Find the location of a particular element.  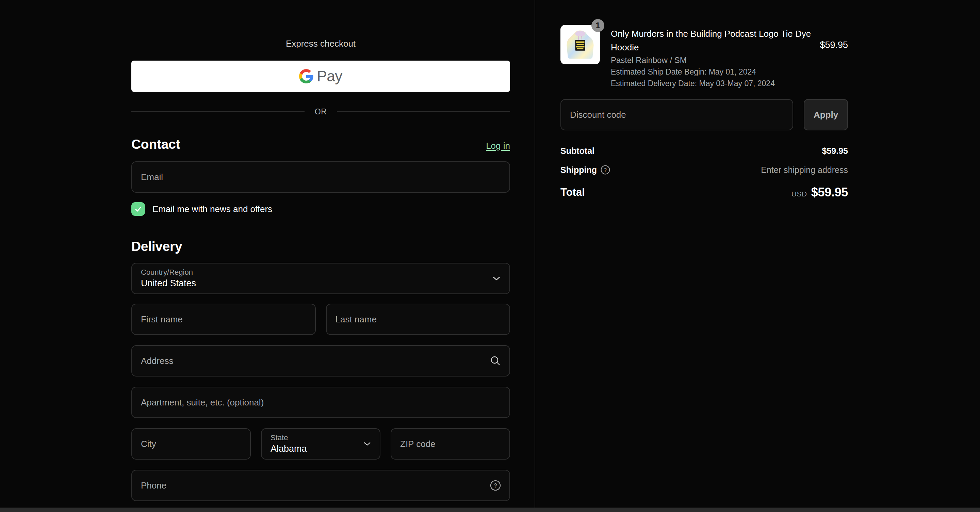

or-divider: OR is located at coordinates (321, 112).